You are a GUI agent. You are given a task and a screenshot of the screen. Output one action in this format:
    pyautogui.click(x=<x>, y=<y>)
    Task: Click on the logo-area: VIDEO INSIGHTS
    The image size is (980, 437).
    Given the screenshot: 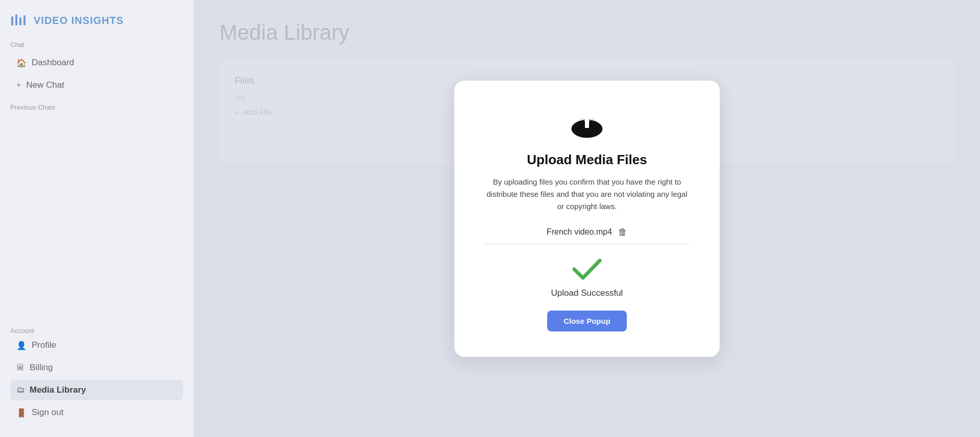 What is the action you would take?
    pyautogui.click(x=97, y=20)
    